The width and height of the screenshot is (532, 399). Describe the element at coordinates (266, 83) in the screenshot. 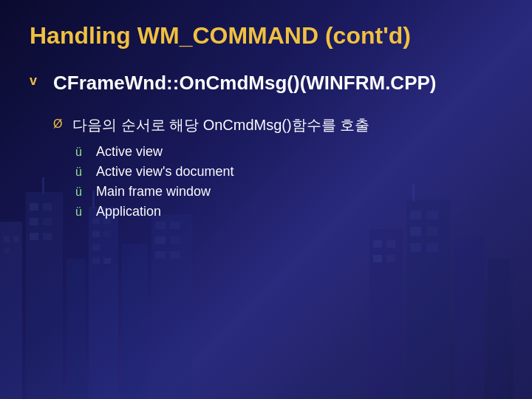

I see `main-bullet: v CFrameWnd::OnCmdMsg()(WINFRM.CPP)` at that location.